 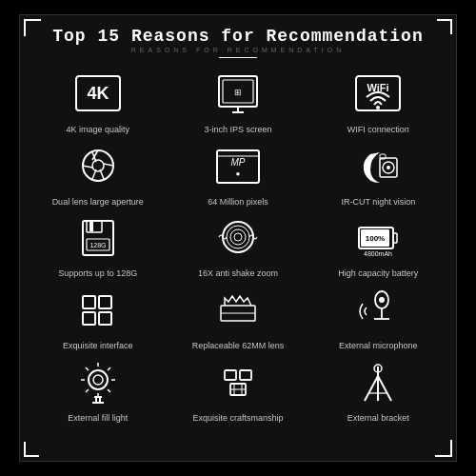 I want to click on main-title: Top 15 Reasons for Recommendation, so click(x=238, y=36).